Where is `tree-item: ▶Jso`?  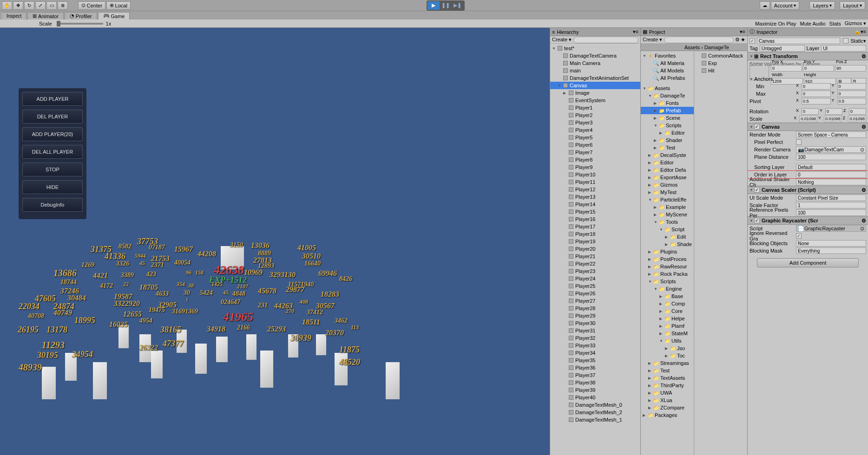
tree-item: ▶Jso is located at coordinates (667, 348).